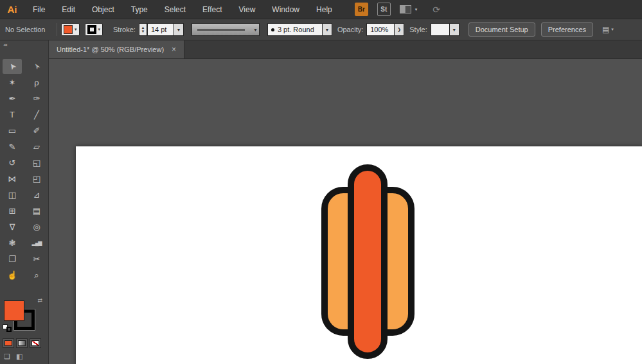 The width and height of the screenshot is (642, 364). What do you see at coordinates (94, 30) in the screenshot?
I see `stroke-color-picker: ▾` at bounding box center [94, 30].